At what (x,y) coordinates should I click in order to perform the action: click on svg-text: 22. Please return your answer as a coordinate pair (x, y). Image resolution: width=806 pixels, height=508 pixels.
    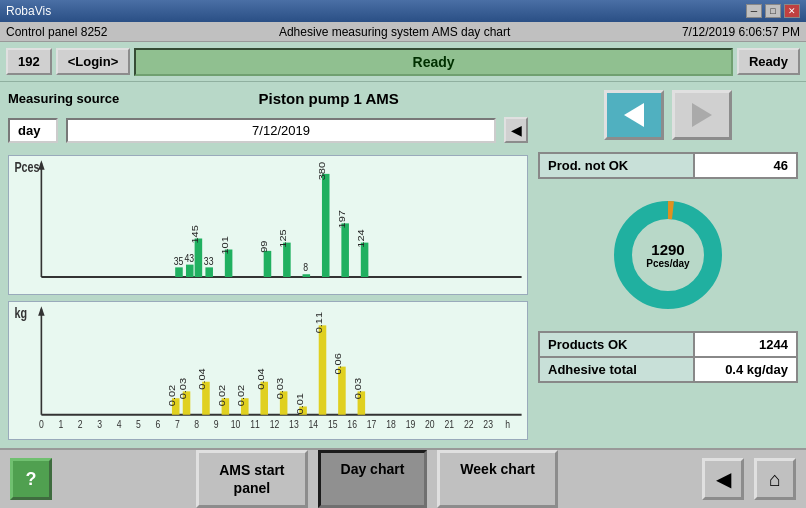
    Looking at the image, I should click on (469, 424).